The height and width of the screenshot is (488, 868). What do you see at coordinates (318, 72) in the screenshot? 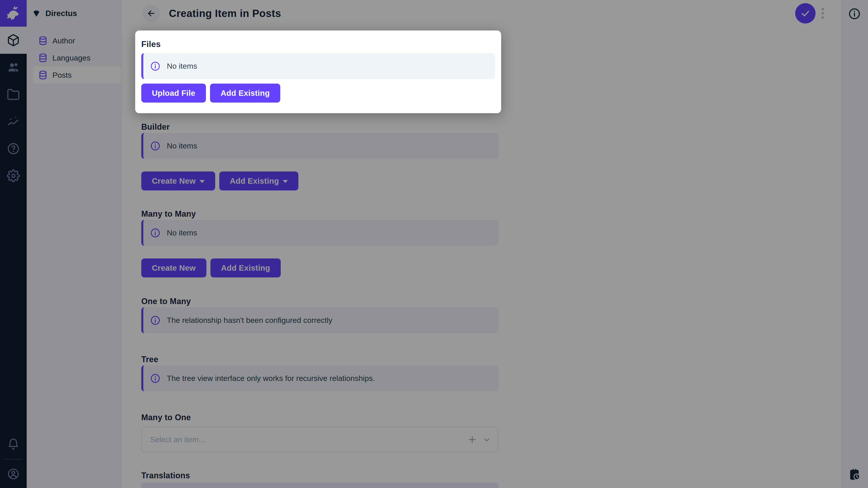
I see `files-field-card: Files No items Upload File Add Existing` at bounding box center [318, 72].